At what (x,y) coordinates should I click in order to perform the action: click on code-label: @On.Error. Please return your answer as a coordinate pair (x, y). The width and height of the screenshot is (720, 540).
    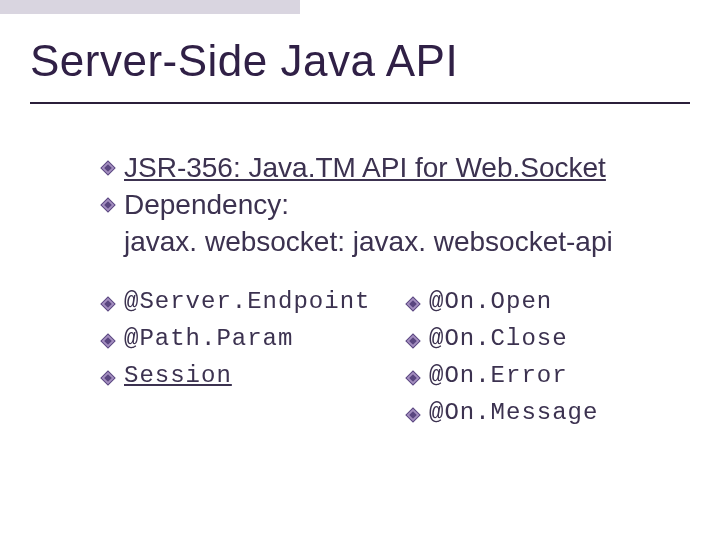
    Looking at the image, I should click on (498, 376).